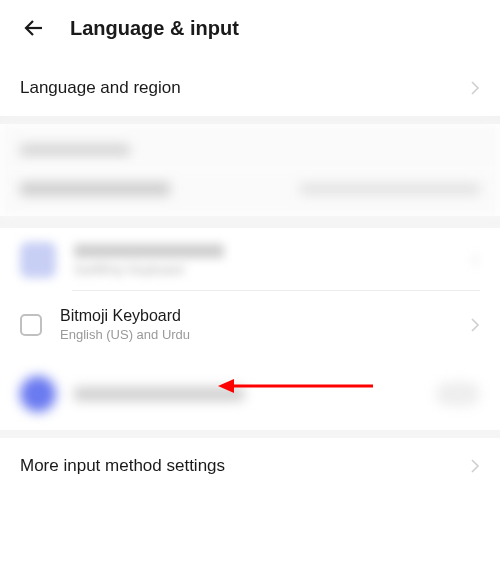 Image resolution: width=500 pixels, height=580 pixels. I want to click on more-input-settings-row: More input method settings, so click(250, 466).